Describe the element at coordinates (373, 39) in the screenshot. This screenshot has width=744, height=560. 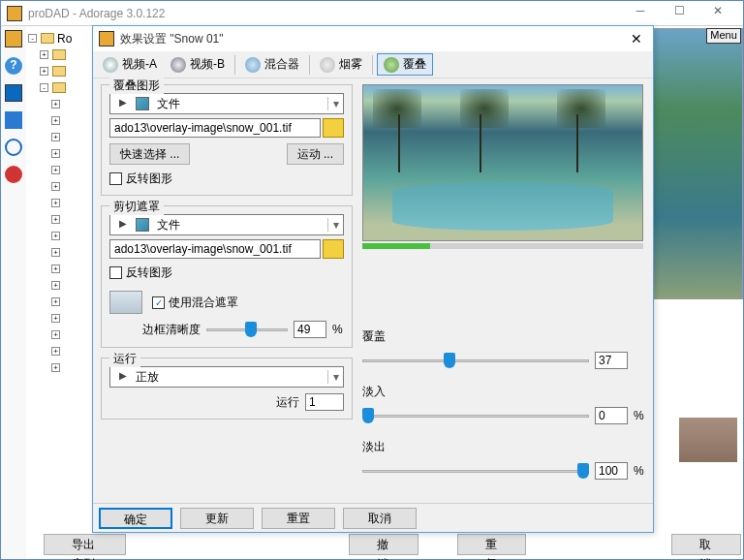
I see `dialog-titlebar: 效果设置 "Snow 01" ✕` at that location.